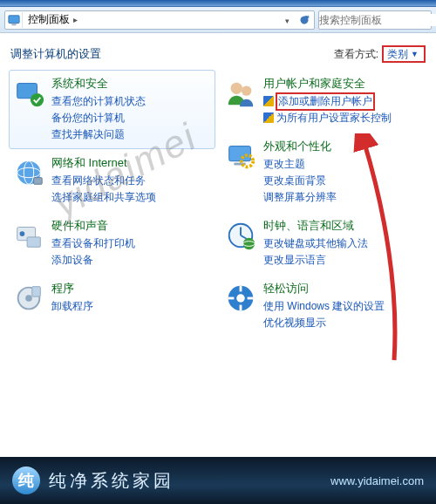 The height and width of the screenshot is (504, 436). I want to click on category-link: 查看设备和打印机, so click(93, 244).